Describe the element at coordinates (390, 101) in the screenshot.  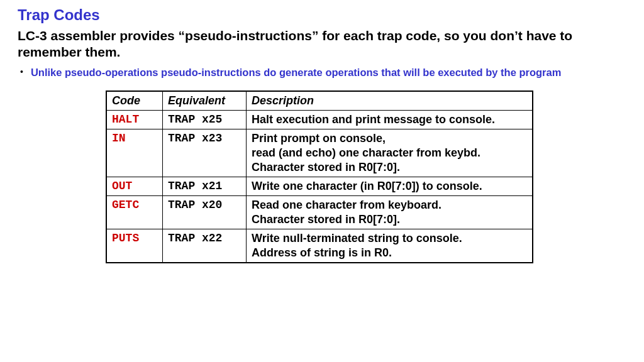
I see `header-desc: Description` at that location.